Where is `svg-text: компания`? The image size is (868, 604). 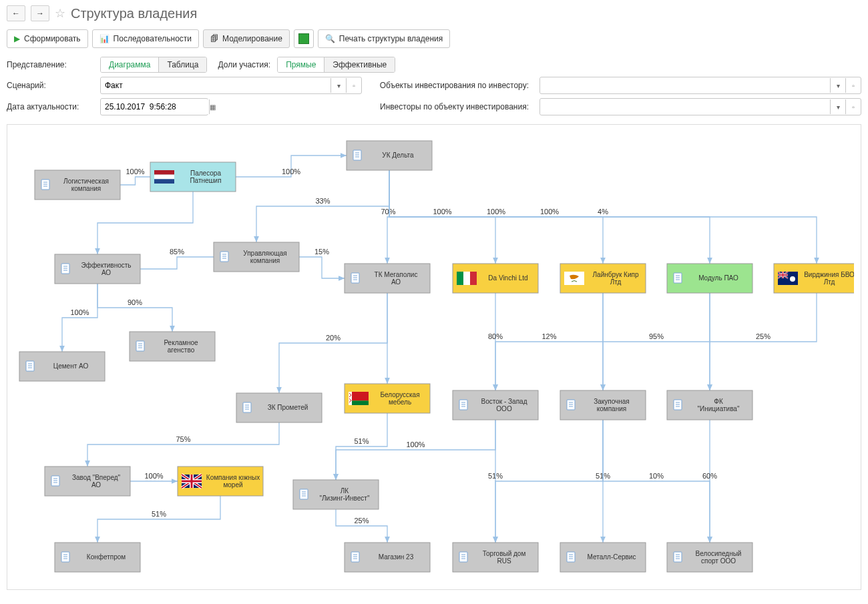
svg-text: компания is located at coordinates (612, 408).